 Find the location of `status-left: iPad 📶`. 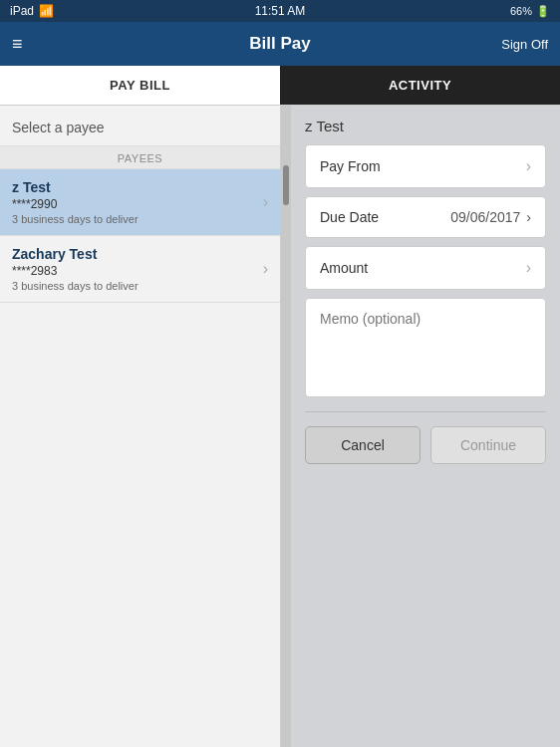

status-left: iPad 📶 is located at coordinates (32, 11).